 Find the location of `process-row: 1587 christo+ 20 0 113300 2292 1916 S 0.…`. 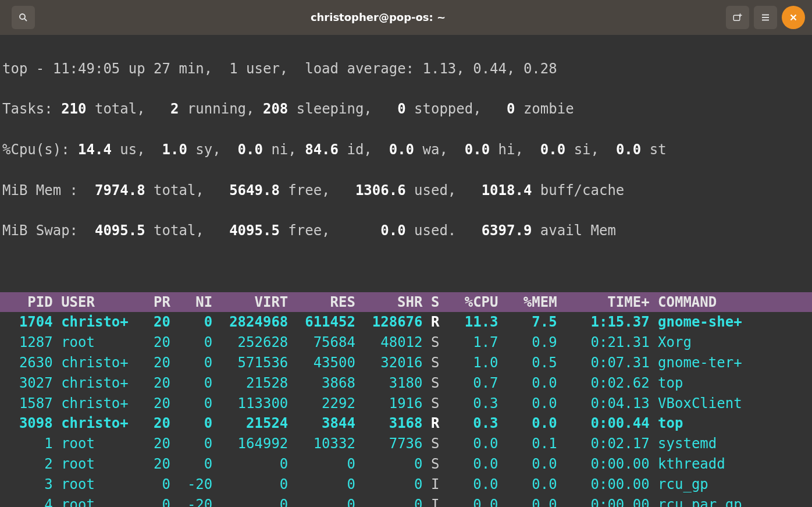

process-row: 1587 christo+ 20 0 113300 2292 1916 S 0.… is located at coordinates (406, 404).